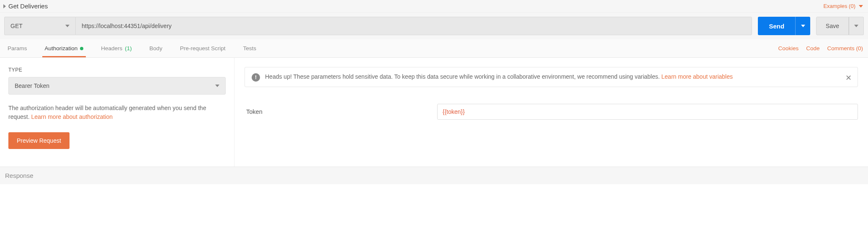  Describe the element at coordinates (463, 77) in the screenshot. I see `alert-text: Heads up! These parameters hold sensitiv…` at that location.